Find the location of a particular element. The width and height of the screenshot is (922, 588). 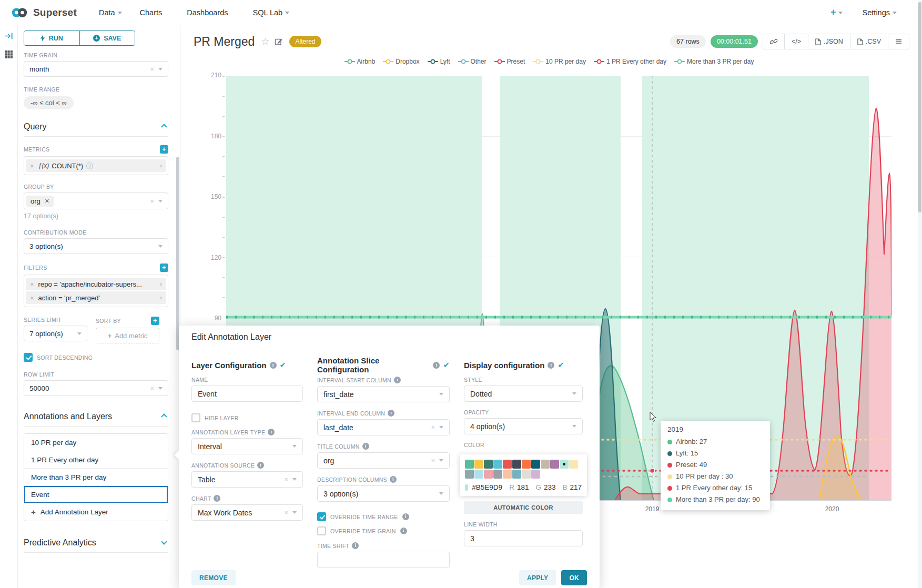

annotation-layer-item: 10 PR per day is located at coordinates (96, 443).